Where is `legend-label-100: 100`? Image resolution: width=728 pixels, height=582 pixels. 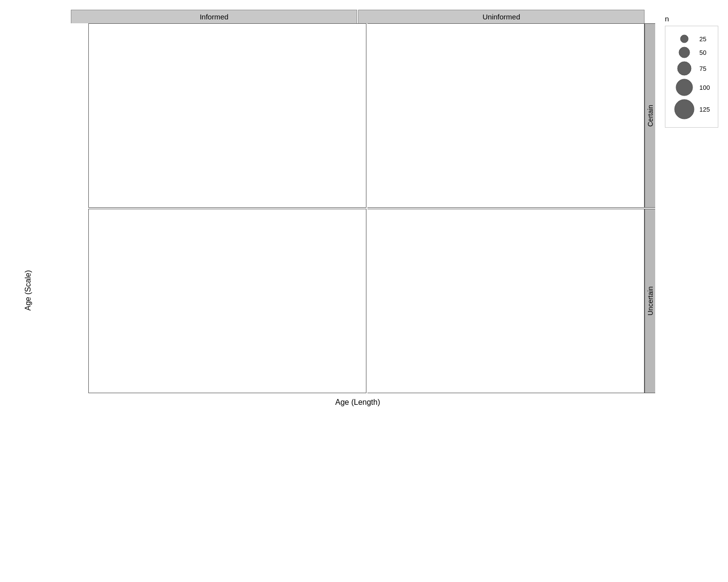 legend-label-100: 100 is located at coordinates (705, 87).